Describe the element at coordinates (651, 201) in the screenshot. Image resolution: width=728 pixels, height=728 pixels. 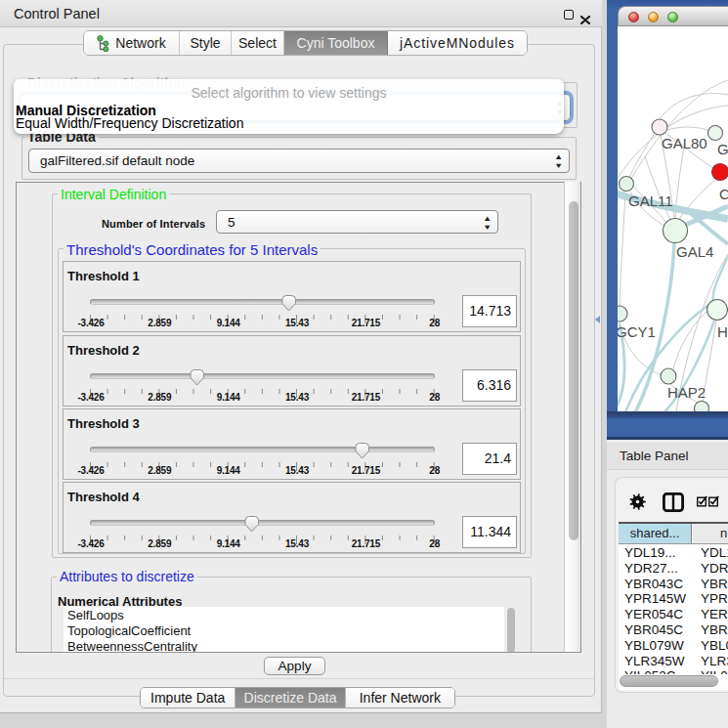
I see `svg-text: GAL11` at that location.